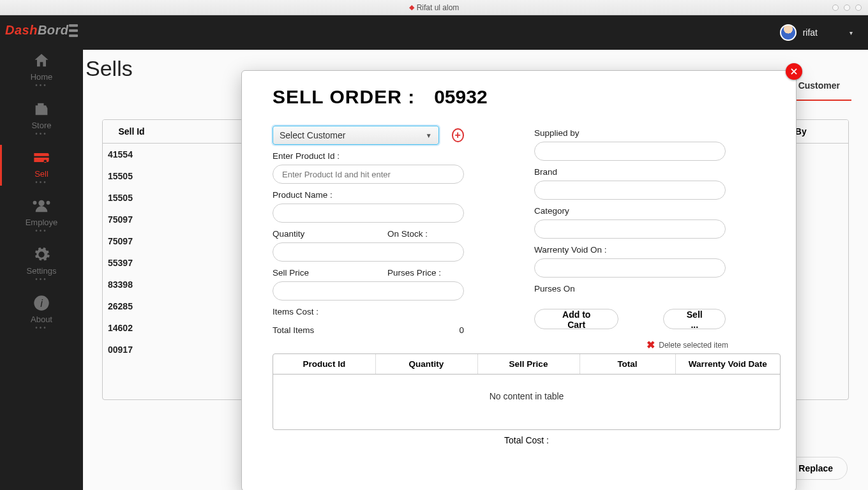 Image resolution: width=868 pixels, height=490 pixels. What do you see at coordinates (426, 364) in the screenshot?
I see `col-cart-quantity: Quantity` at bounding box center [426, 364].